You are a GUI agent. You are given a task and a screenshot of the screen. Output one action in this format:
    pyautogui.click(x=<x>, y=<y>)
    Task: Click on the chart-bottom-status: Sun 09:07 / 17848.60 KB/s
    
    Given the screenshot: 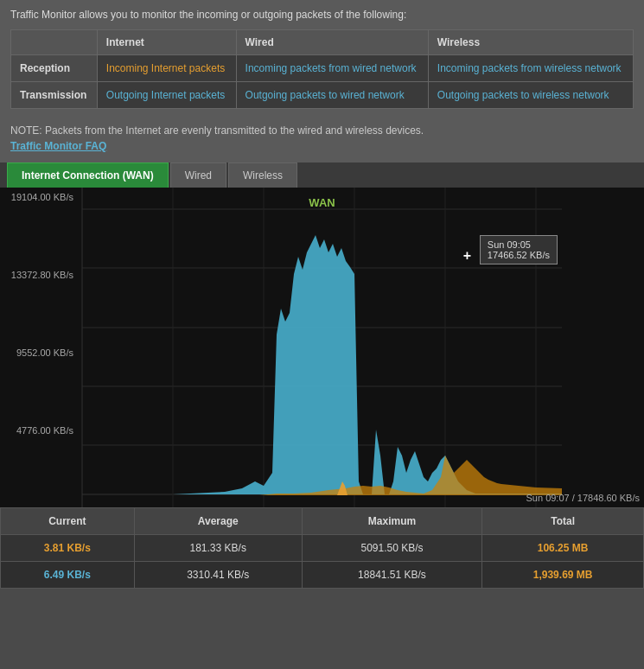 What is the action you would take?
    pyautogui.click(x=583, y=498)
    